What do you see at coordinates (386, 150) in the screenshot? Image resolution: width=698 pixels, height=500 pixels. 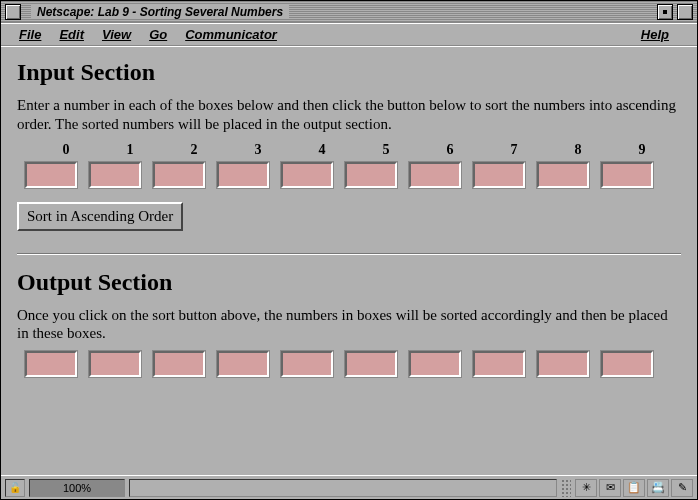 I see `input-label: 5` at bounding box center [386, 150].